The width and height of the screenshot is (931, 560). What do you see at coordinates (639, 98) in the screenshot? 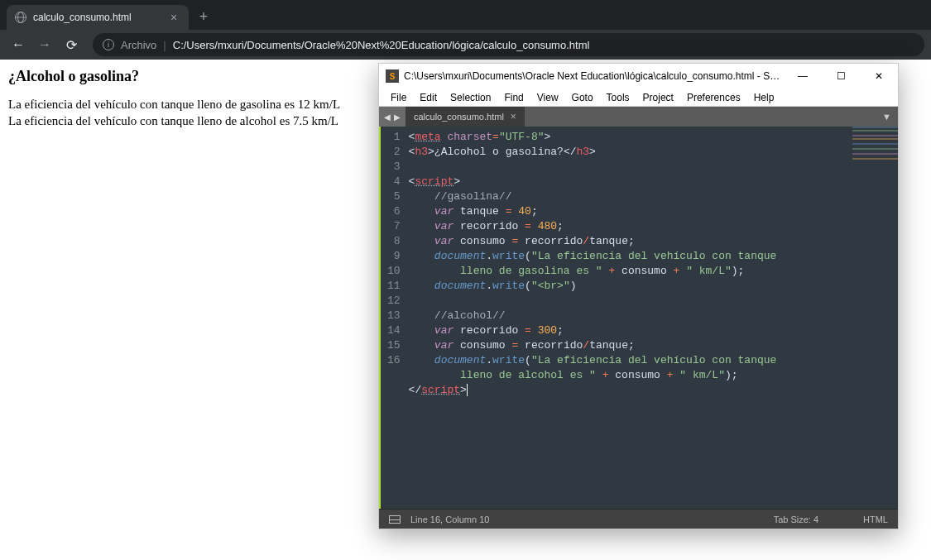
I see `sublime-menubar: File Edit Selection Find View Goto Tools…` at bounding box center [639, 98].